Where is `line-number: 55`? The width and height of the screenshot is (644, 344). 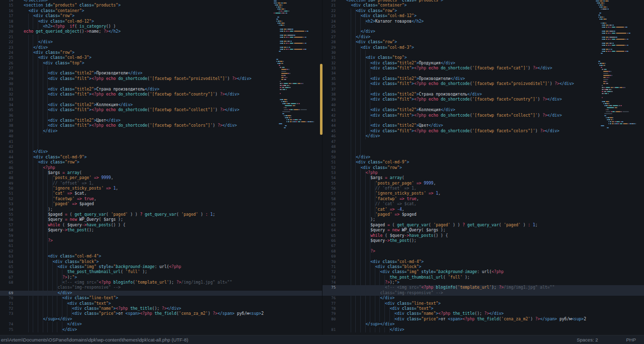
line-number: 55 is located at coordinates (329, 184).